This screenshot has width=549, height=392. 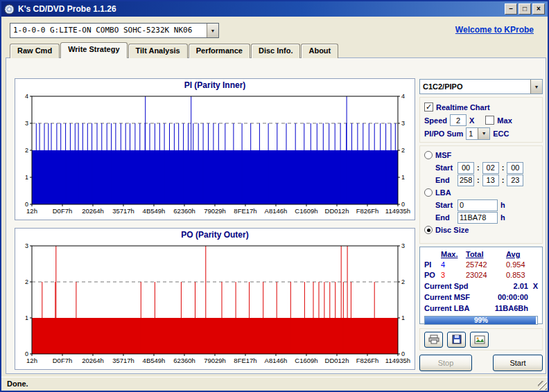 I want to click on msf-end-sec, so click(x=491, y=180).